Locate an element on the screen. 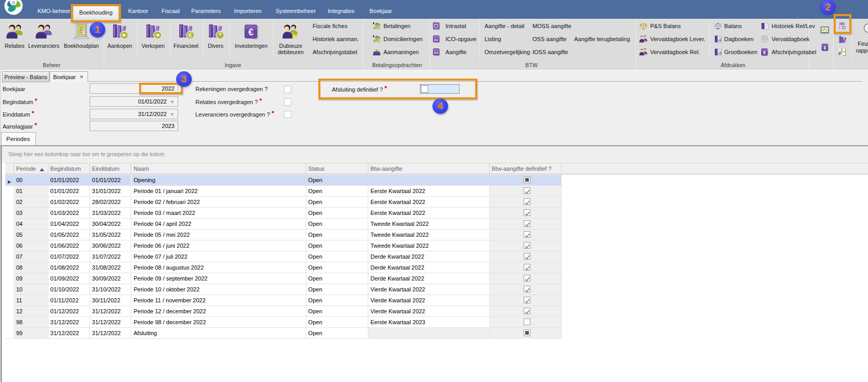 This screenshot has width=868, height=382. svg-text: btw is located at coordinates (437, 53).